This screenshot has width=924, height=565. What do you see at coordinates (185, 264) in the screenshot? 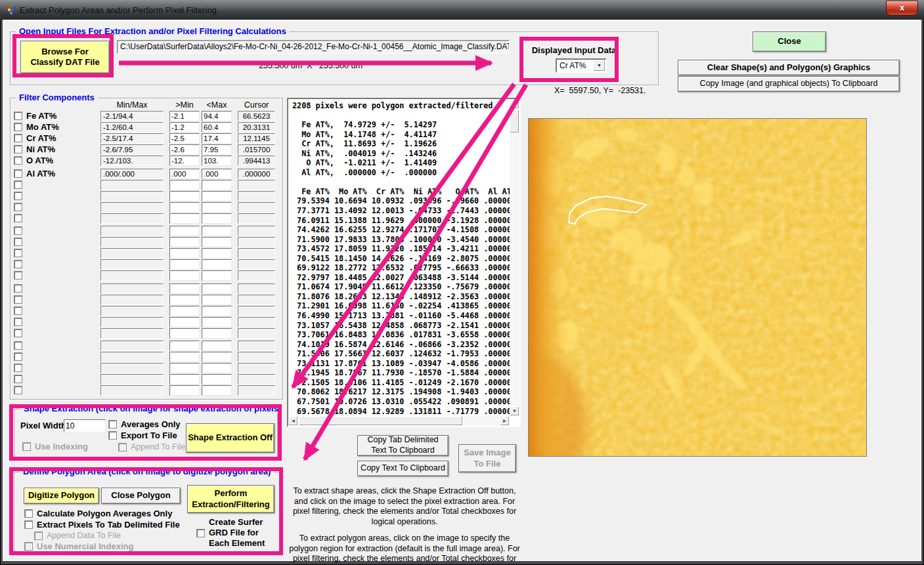
I see `filter-row-13-min-input` at bounding box center [185, 264].